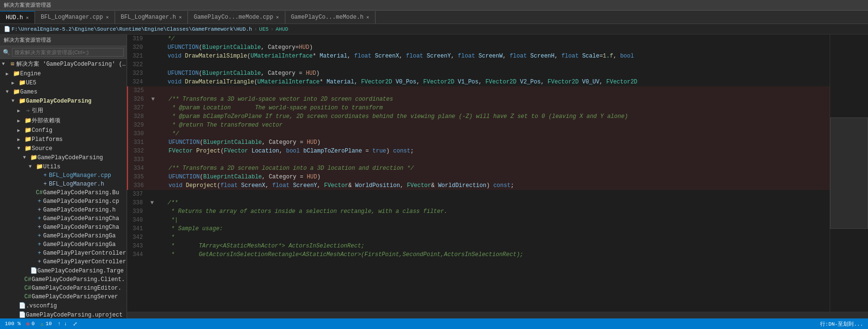  Describe the element at coordinates (85, 236) in the screenshot. I see `sidebar-item-label: GamePlayCodeParsingGa` at that location.